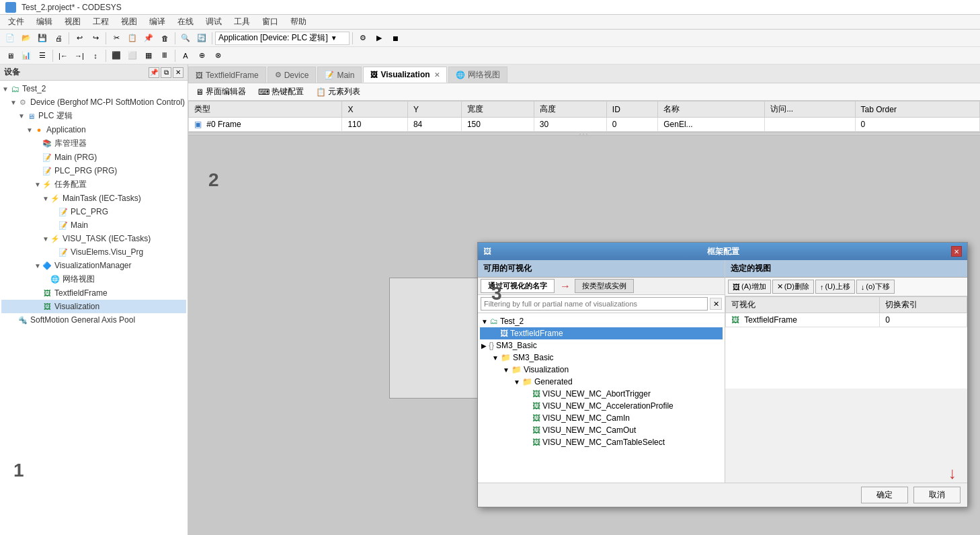  Describe the element at coordinates (94, 116) in the screenshot. I see `tree-item-plc: ▼ 🖥 PLC 逻辑` at that location.